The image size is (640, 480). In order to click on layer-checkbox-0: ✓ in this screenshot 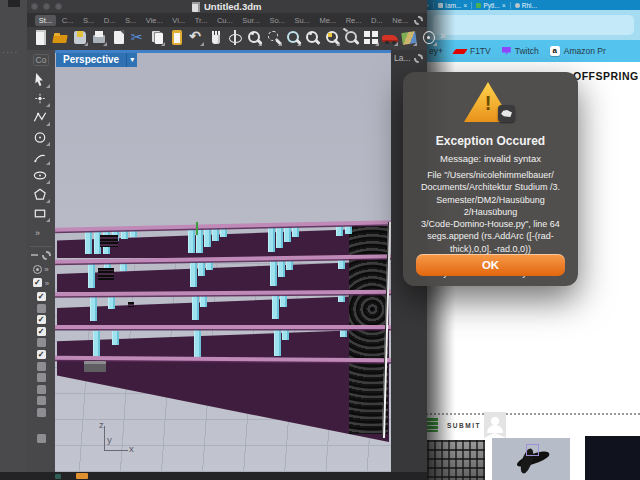, I will do `click(42, 296)`.